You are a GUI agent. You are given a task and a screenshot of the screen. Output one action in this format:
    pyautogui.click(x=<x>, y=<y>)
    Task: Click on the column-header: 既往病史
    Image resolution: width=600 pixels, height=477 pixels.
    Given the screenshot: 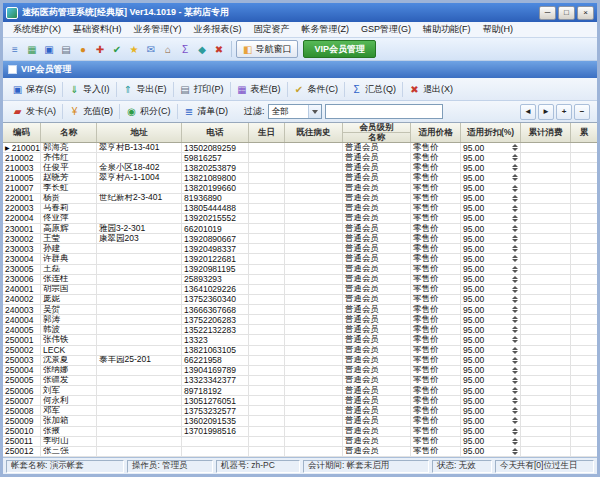 What is the action you would take?
    pyautogui.click(x=314, y=132)
    